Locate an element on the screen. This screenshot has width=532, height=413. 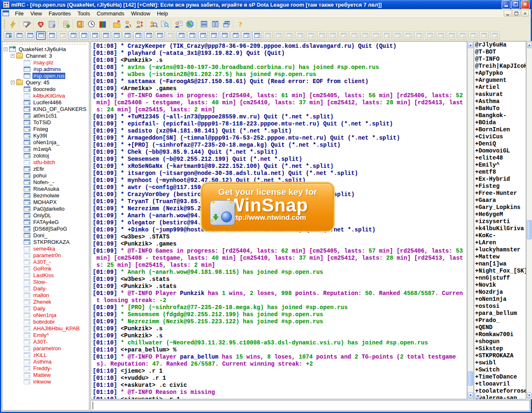
switchbar-button-32-query-faded is located at coordinates (343, 36).